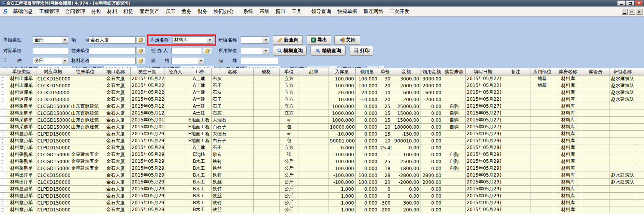 The image size is (644, 221). Describe the element at coordinates (322, 203) in the screenshot. I see `table-row: 材料盘点单CLPDD150000003金石大厦2015年05月29日B木工铁钉公…` at that location.